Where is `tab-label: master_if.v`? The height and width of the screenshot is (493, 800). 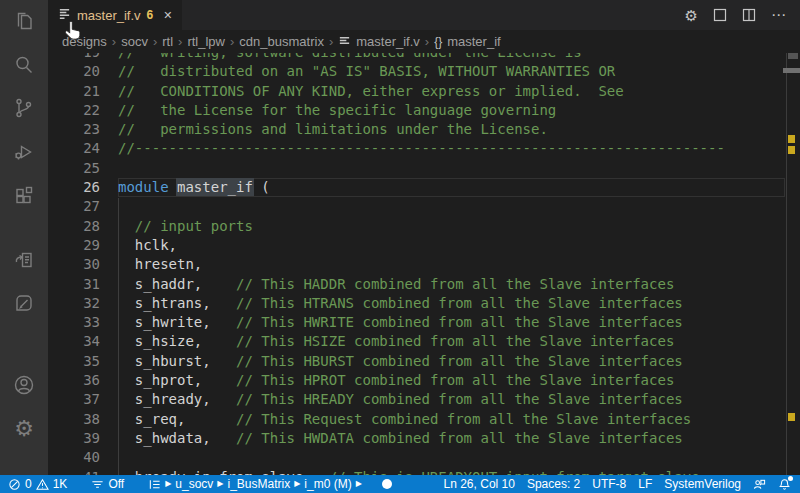 tab-label: master_if.v is located at coordinates (109, 16).